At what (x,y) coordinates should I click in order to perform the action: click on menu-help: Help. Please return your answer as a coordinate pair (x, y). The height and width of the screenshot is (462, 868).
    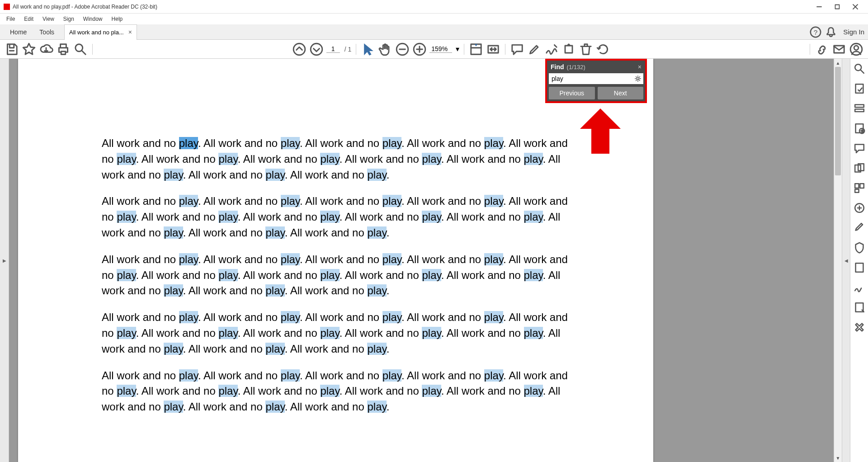
    Looking at the image, I should click on (118, 19).